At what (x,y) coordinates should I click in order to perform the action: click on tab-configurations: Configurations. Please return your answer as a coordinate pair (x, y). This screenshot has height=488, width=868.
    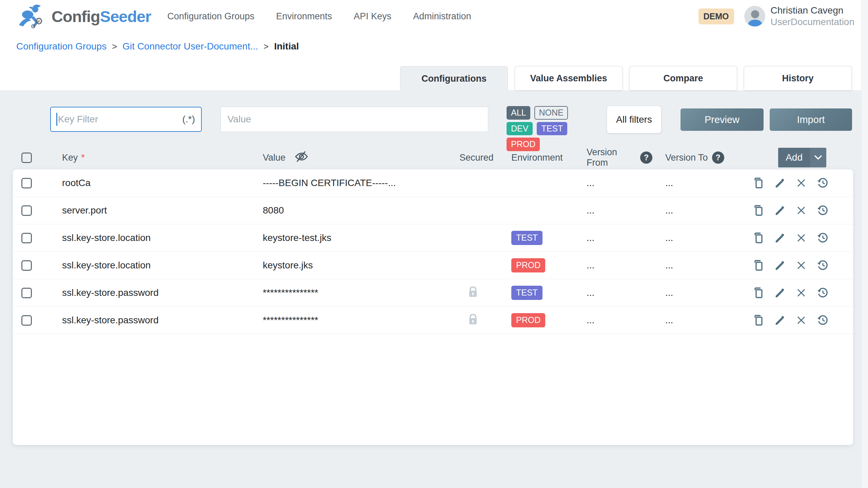
    Looking at the image, I should click on (454, 79).